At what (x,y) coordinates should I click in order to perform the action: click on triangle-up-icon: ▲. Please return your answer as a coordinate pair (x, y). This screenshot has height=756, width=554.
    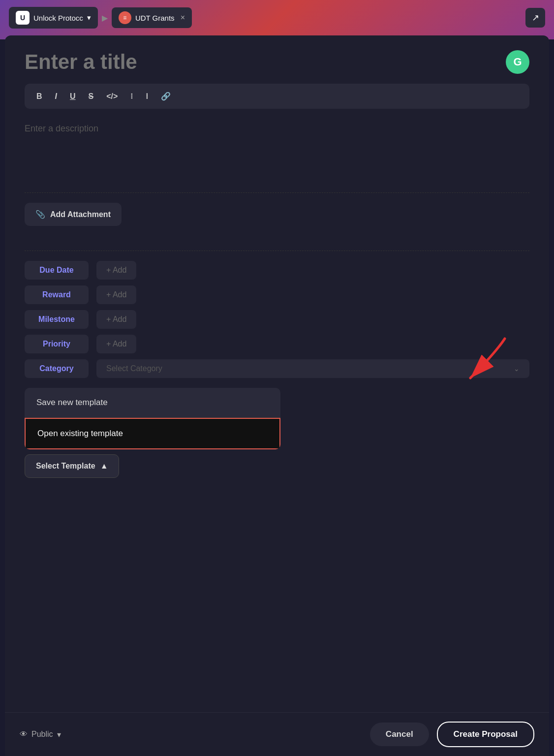
    Looking at the image, I should click on (104, 466).